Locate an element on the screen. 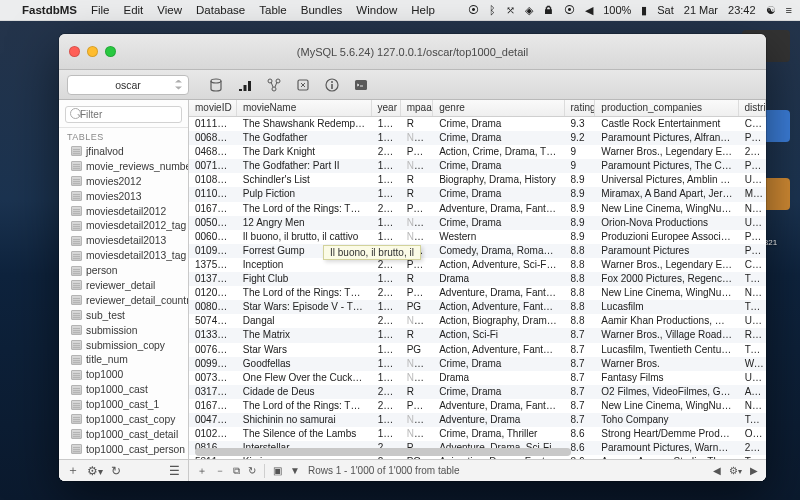 The width and height of the screenshot is (800, 500). menu-edit: Edit is located at coordinates (133, 10).